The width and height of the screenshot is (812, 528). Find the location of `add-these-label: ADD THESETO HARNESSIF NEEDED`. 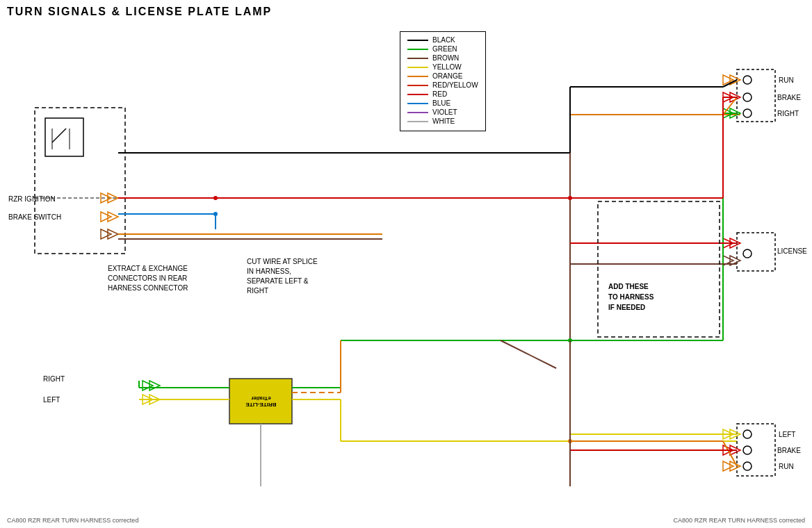

add-these-label: ADD THESETO HARNESSIF NEEDED is located at coordinates (631, 297).